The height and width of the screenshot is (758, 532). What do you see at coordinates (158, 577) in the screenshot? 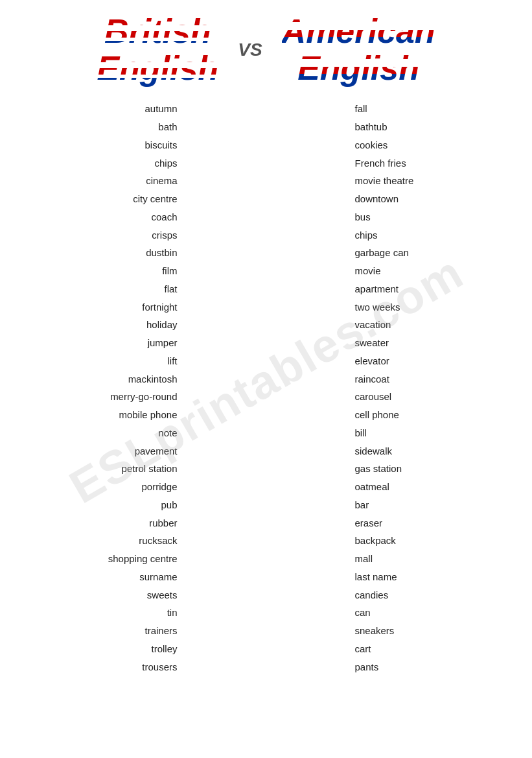
I see `british-word-26: surname` at bounding box center [158, 577].